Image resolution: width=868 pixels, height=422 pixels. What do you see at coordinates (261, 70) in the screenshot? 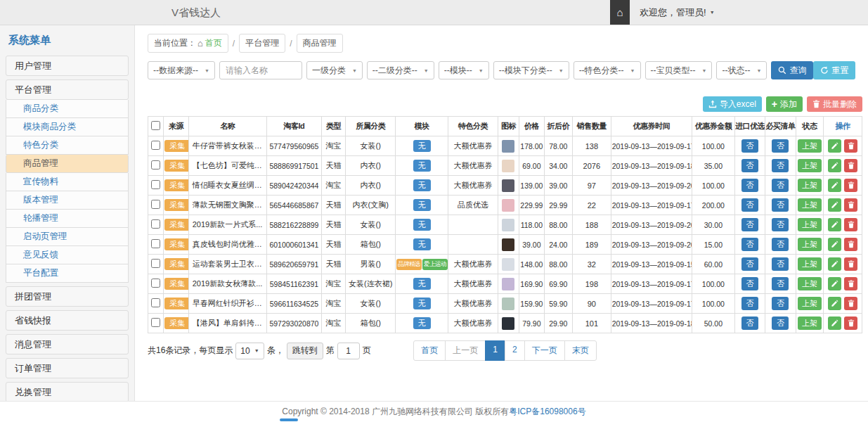
I see `name-search-input` at bounding box center [261, 70].